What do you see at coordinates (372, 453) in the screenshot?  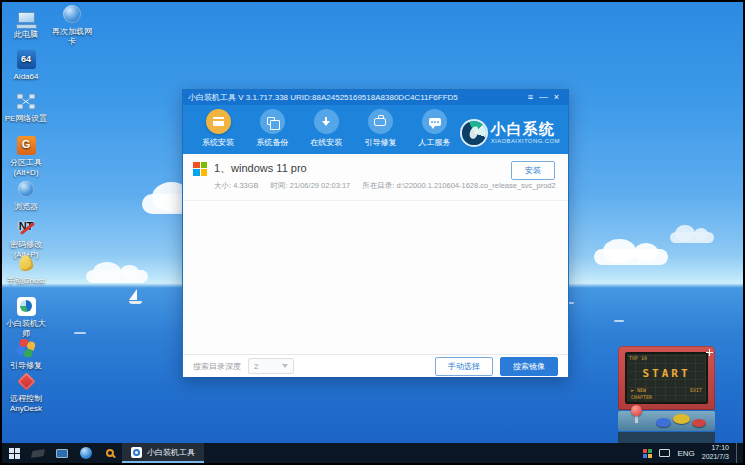 I see `taskbar: 小白装机工具 ENG 17:10 2021/7/3` at bounding box center [372, 453].